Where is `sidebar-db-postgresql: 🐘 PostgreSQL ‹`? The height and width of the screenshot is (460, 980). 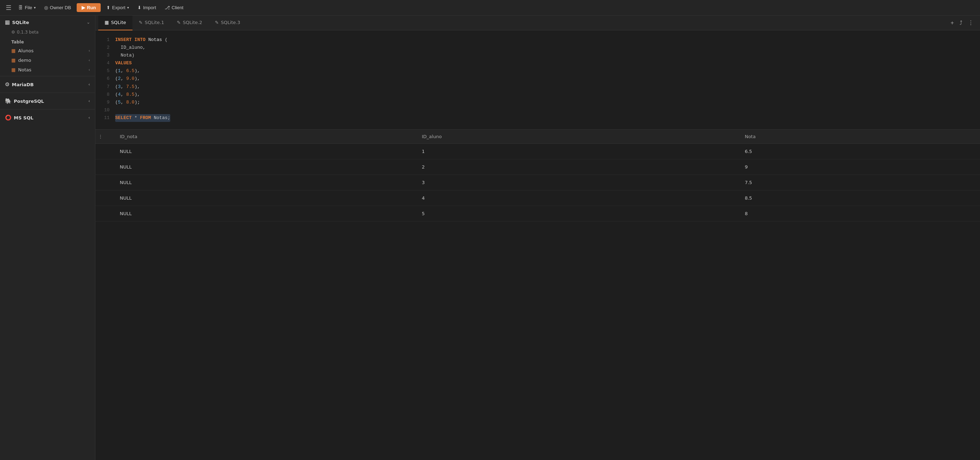
sidebar-db-postgresql: 🐘 PostgreSQL ‹ is located at coordinates (48, 101).